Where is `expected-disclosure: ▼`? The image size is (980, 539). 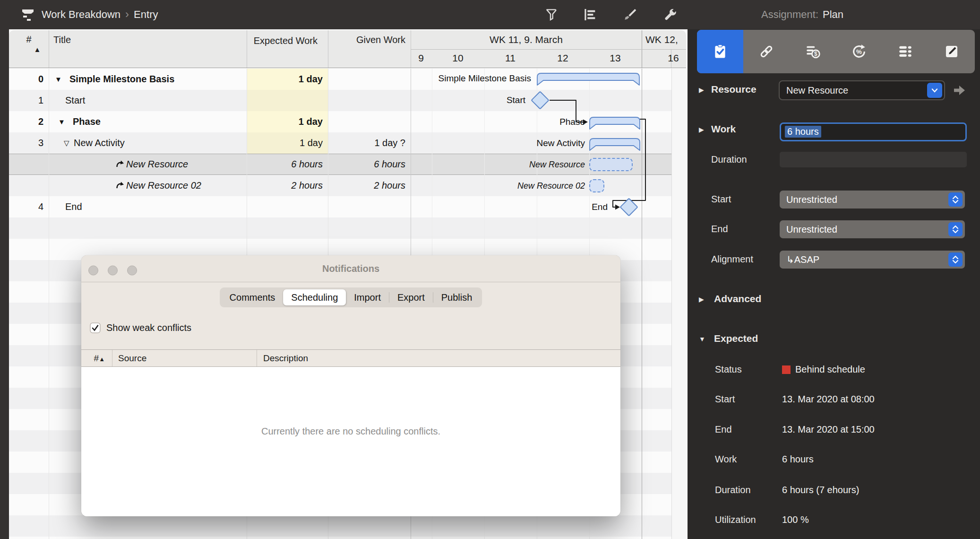 expected-disclosure: ▼ is located at coordinates (702, 339).